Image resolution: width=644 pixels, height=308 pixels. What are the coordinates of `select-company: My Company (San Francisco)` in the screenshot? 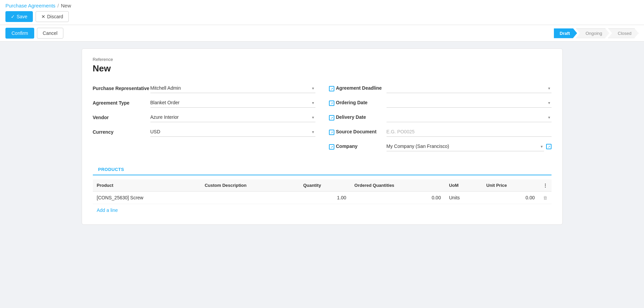 It's located at (465, 146).